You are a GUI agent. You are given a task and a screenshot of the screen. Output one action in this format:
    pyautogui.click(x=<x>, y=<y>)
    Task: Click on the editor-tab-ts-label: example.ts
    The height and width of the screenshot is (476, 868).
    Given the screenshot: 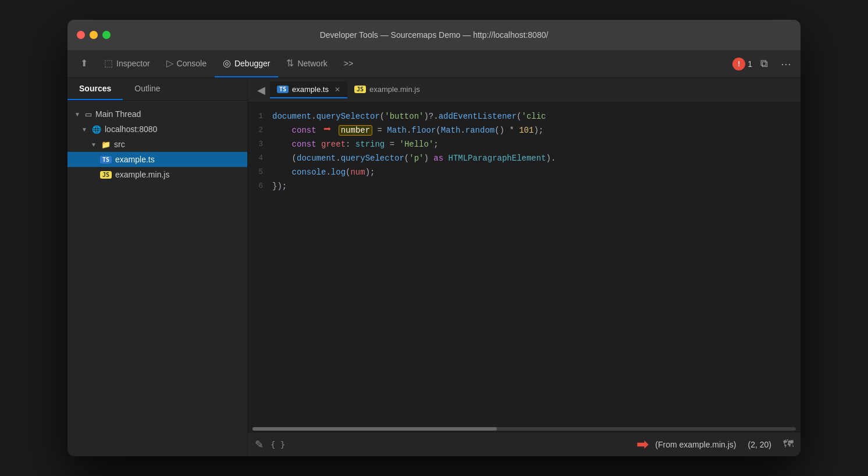 What is the action you would take?
    pyautogui.click(x=311, y=90)
    